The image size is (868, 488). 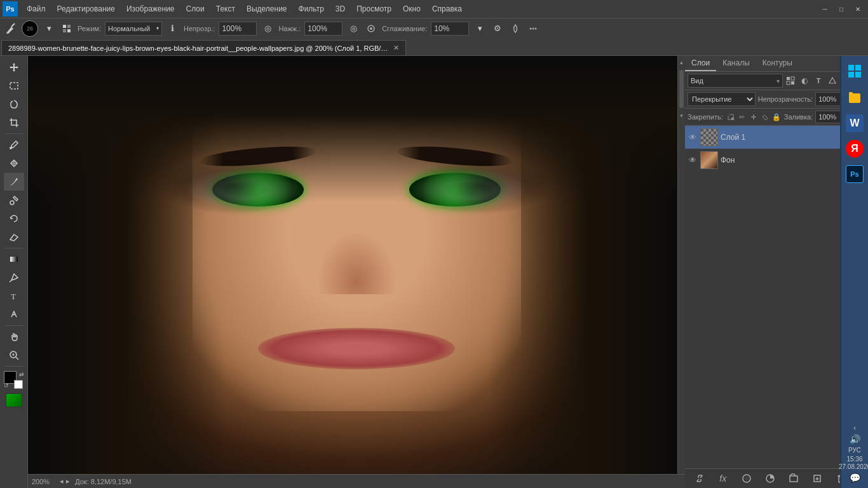 I want to click on win-time-display: 15:36 27.08.2020, so click(x=853, y=463).